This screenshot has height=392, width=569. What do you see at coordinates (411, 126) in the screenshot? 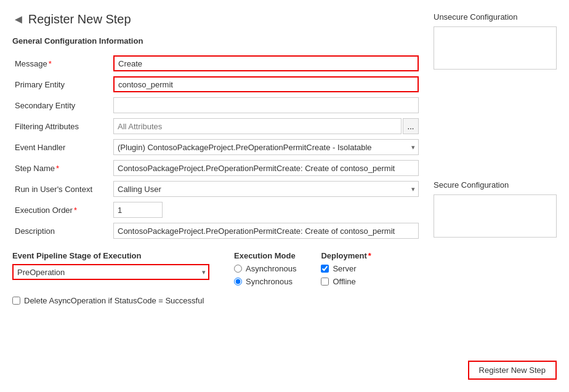
I see `filtering-attributes-btn: ...` at bounding box center [411, 126].